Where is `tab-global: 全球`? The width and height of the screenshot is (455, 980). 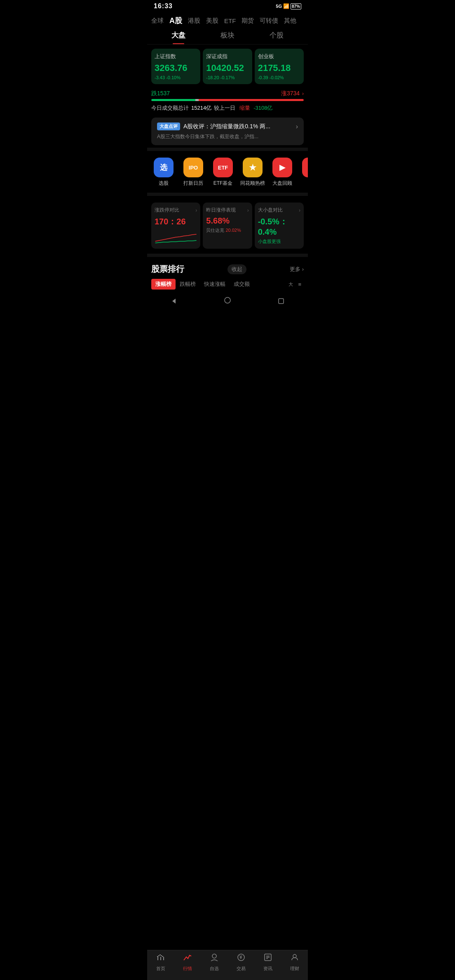
tab-global: 全球 is located at coordinates (157, 21).